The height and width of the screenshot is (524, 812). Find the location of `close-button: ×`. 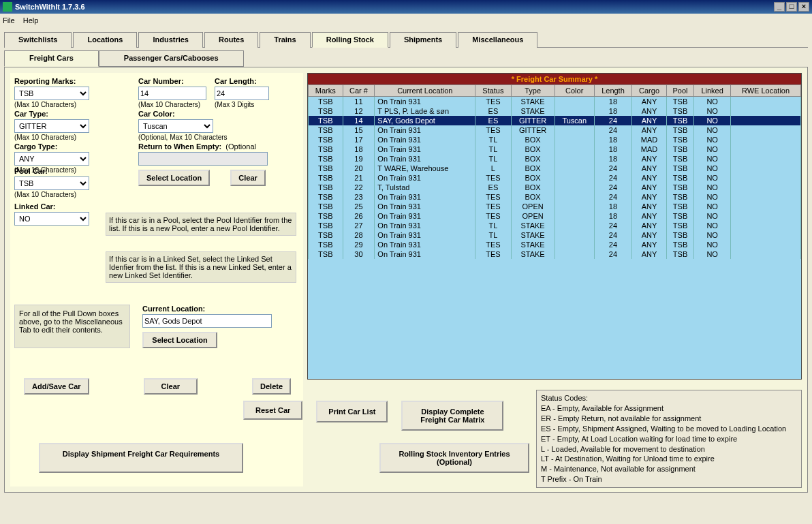

close-button: × is located at coordinates (804, 7).